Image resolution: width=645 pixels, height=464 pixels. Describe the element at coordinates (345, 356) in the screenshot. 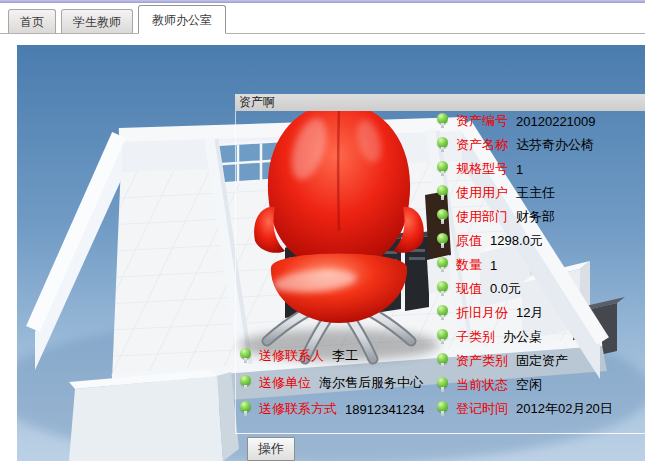

I see `field-value: 李工` at that location.